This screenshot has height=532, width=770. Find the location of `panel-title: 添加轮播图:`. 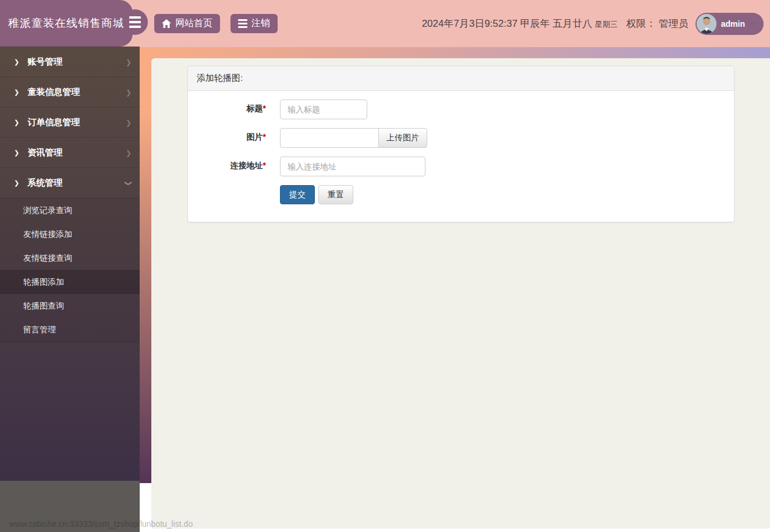

panel-title: 添加轮播图: is located at coordinates (461, 79).